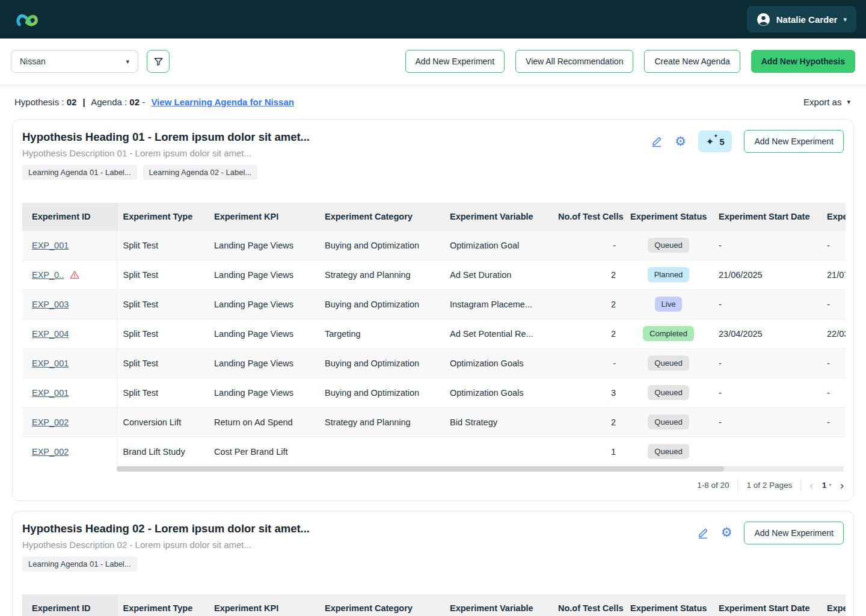 This screenshot has width=866, height=616. What do you see at coordinates (498, 422) in the screenshot?
I see `cell-variable: Bid Strategy` at bounding box center [498, 422].